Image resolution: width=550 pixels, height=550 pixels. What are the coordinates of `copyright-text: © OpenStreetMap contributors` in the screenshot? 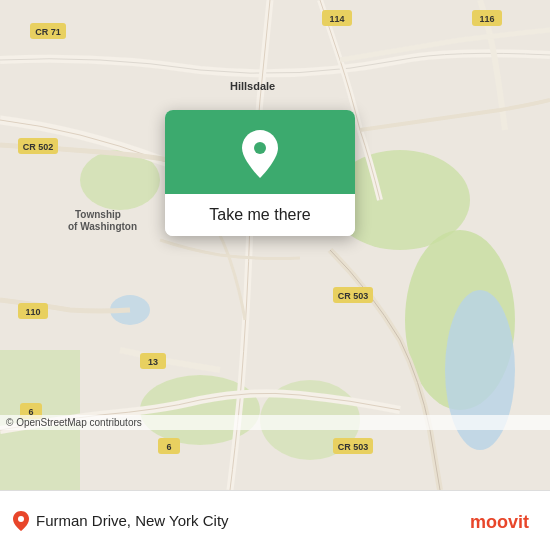 It's located at (74, 422).